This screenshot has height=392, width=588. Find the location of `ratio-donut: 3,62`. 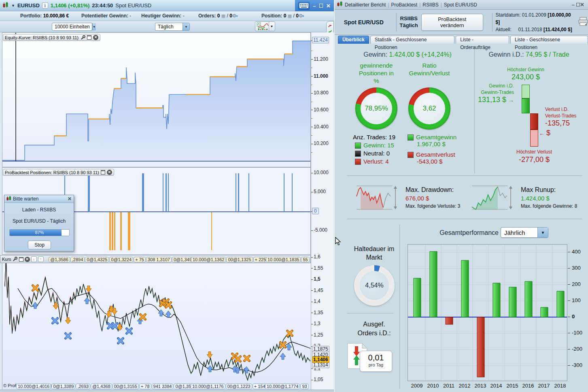

ratio-donut: 3,62 is located at coordinates (429, 109).